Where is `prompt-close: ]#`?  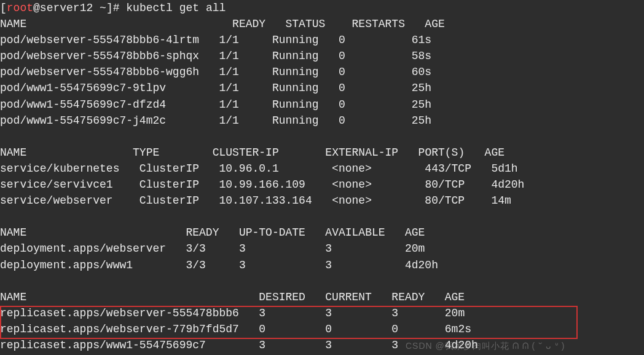
prompt-close: ]# is located at coordinates (113, 8).